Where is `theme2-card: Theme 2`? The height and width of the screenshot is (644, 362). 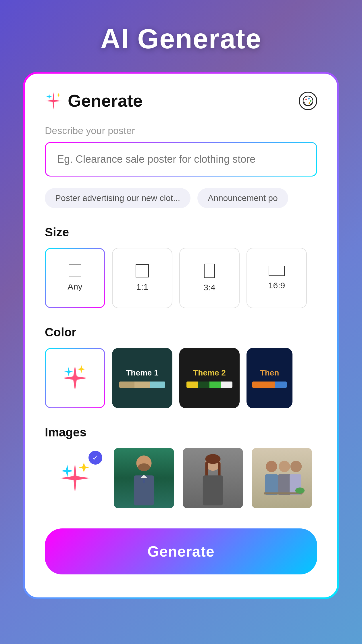 theme2-card: Theme 2 is located at coordinates (209, 378).